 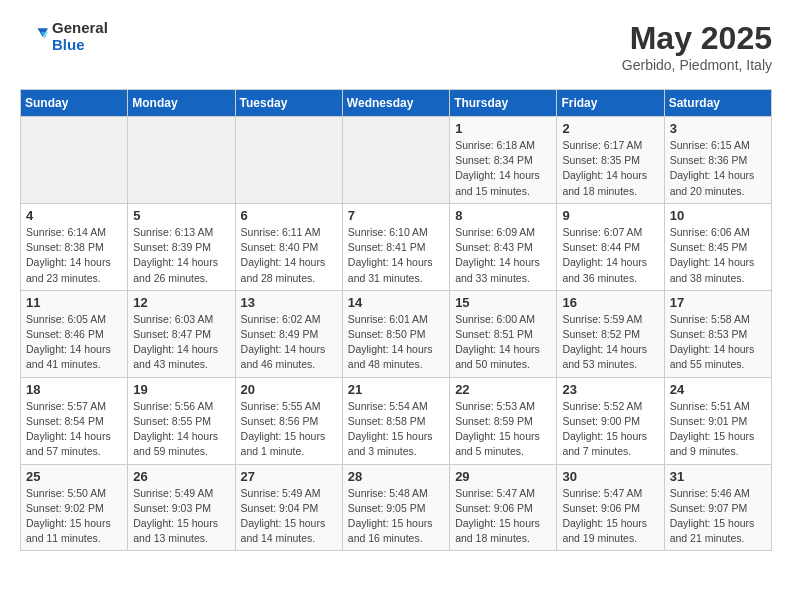 I want to click on page-header: General Blue May 2025 Gerbido, Piedmont,…, so click(x=396, y=46).